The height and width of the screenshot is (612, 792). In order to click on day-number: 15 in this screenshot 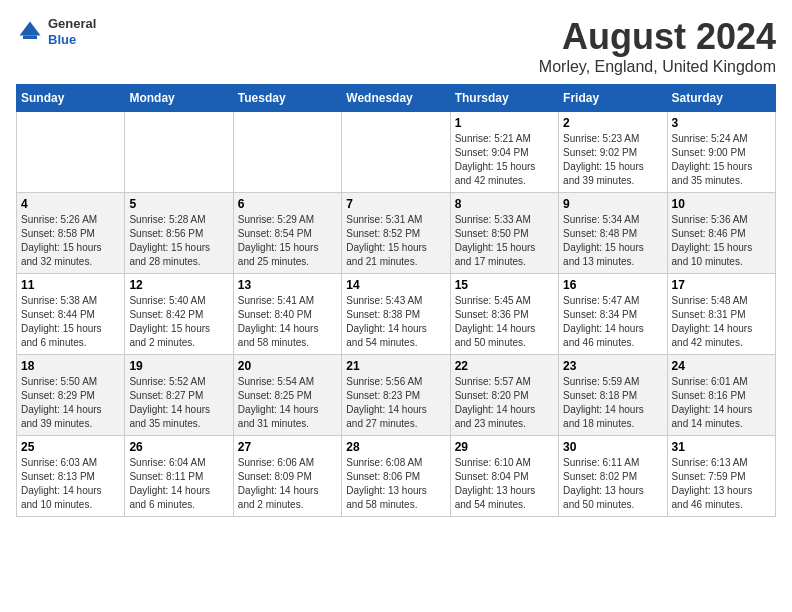, I will do `click(504, 285)`.